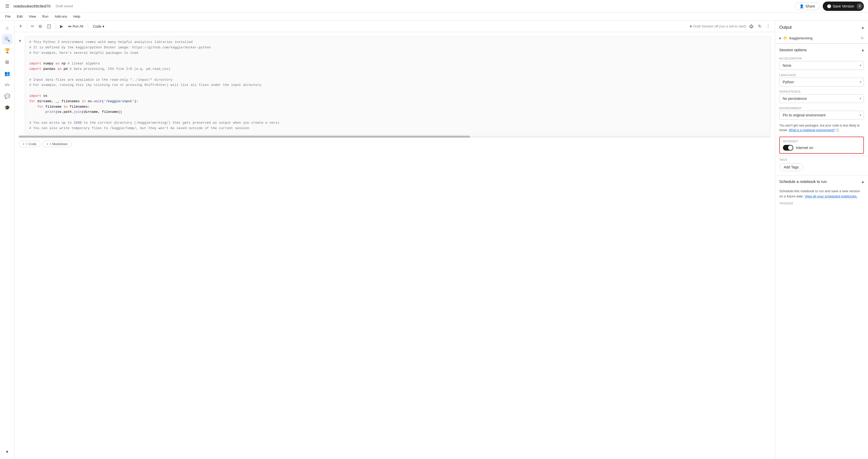 This screenshot has height=459, width=868. What do you see at coordinates (863, 38) in the screenshot?
I see `file-tree-refresh-button: ↻` at bounding box center [863, 38].